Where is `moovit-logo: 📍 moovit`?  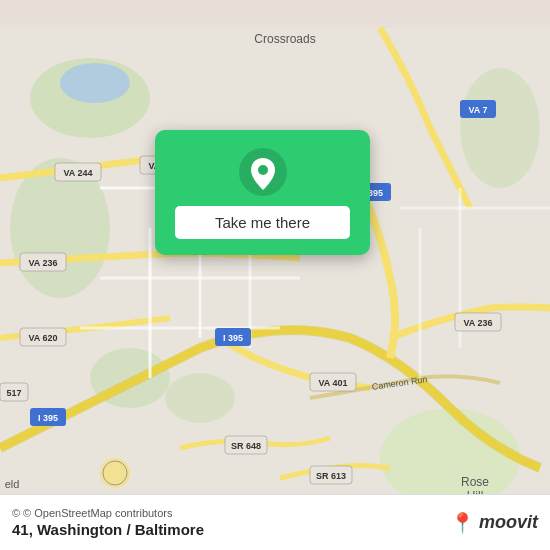
moovit-logo: 📍 moovit is located at coordinates (494, 523).